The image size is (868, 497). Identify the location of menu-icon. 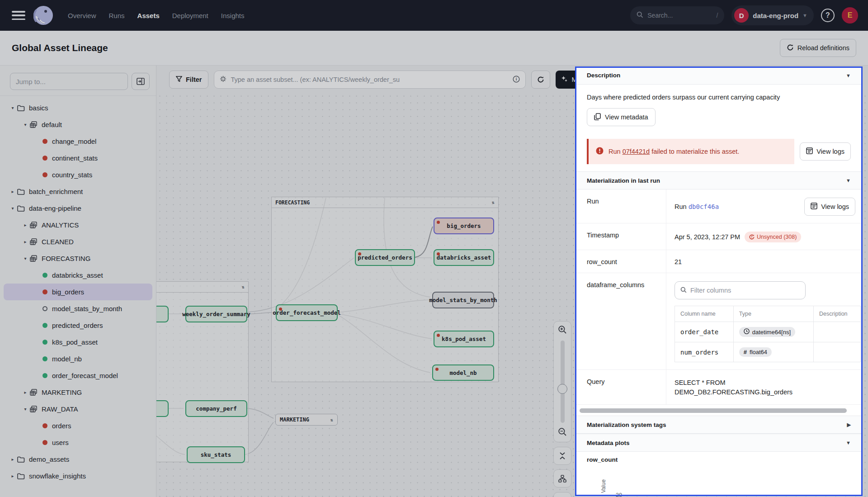
(19, 15).